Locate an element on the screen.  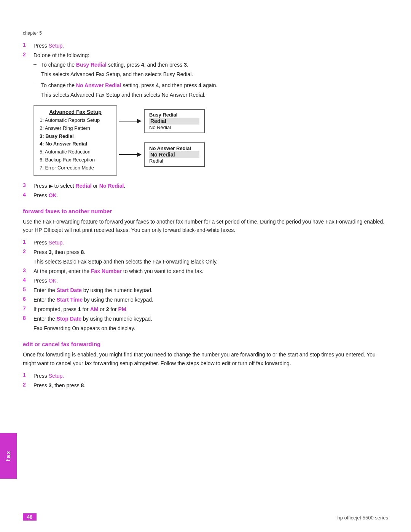
key-3-edit: 3 is located at coordinates (50, 385).